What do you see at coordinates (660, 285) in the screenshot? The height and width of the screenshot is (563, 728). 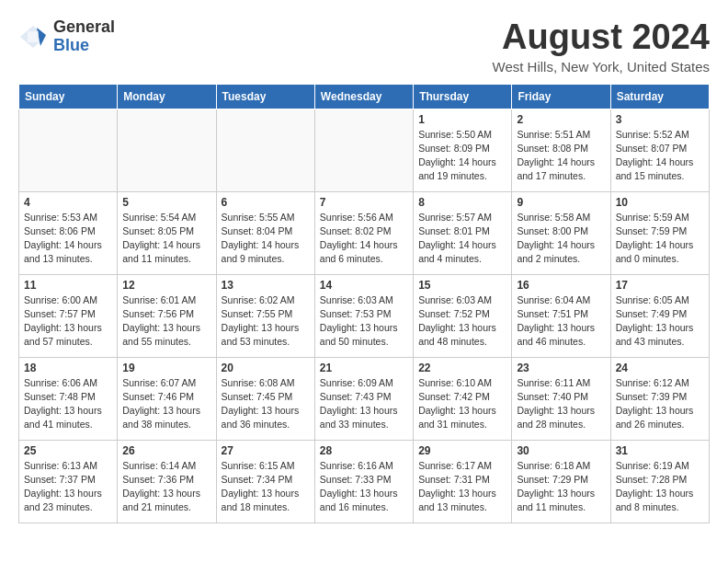 I see `day-number: 17` at bounding box center [660, 285].